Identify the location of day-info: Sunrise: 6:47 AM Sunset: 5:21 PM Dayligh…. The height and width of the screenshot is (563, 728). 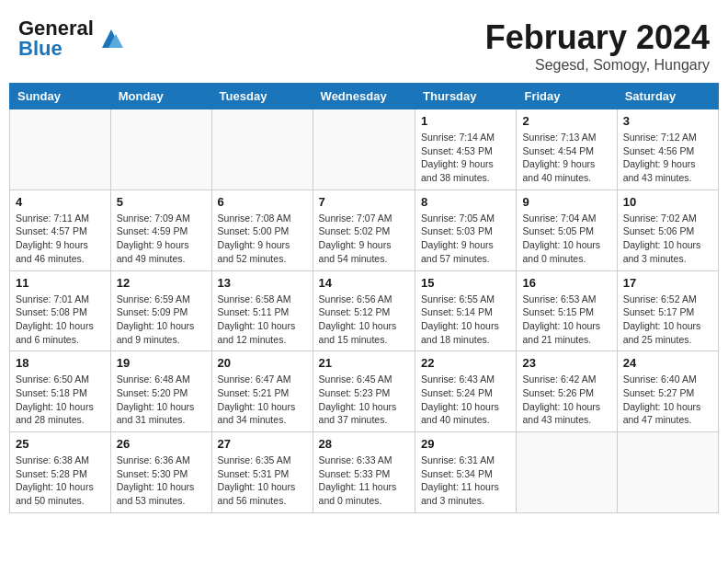
(263, 399).